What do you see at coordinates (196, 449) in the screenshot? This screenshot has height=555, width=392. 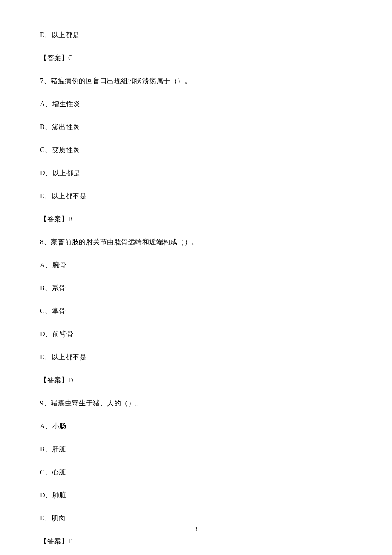 I see `option-b: B、肝脏` at bounding box center [196, 449].